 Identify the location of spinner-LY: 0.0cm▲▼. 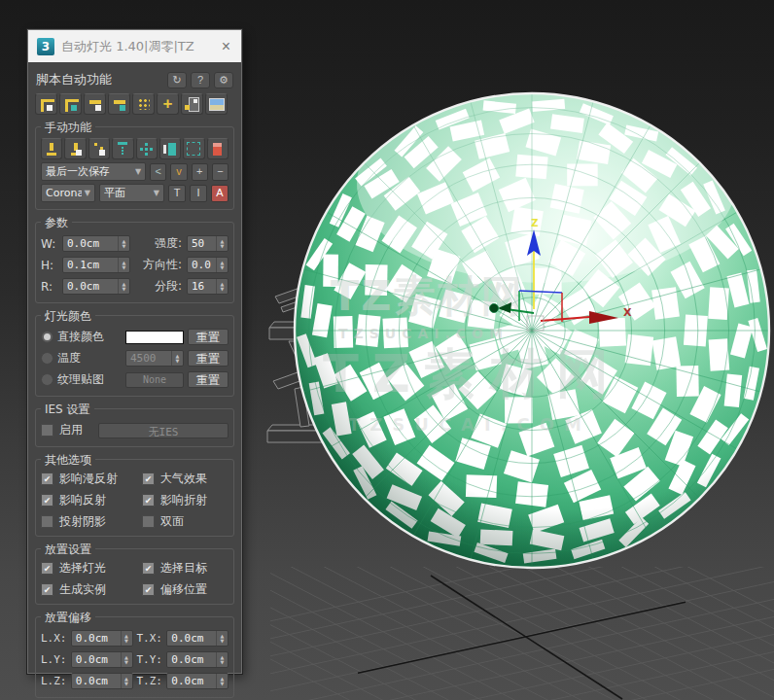
(102, 659).